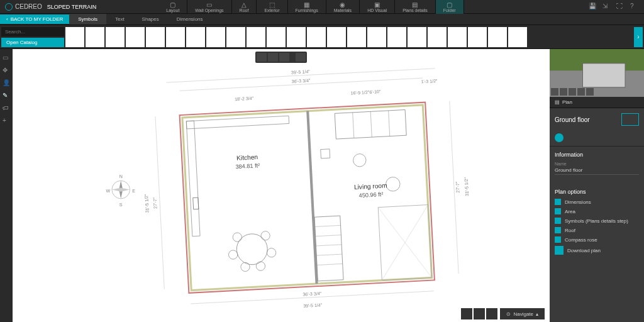 This screenshot has width=644, height=322. What do you see at coordinates (597, 211) in the screenshot?
I see `option-area: Area` at bounding box center [597, 211].